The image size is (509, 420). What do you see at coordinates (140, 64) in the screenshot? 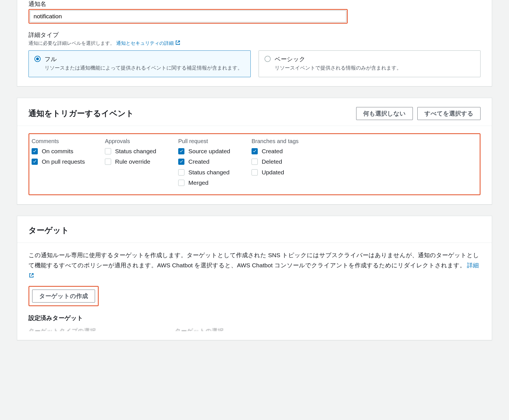
I see `detail-type-full: フル リソースまたは通知機能によって提供されるイベントに関する補足情報が含まれま…` at bounding box center [140, 64].